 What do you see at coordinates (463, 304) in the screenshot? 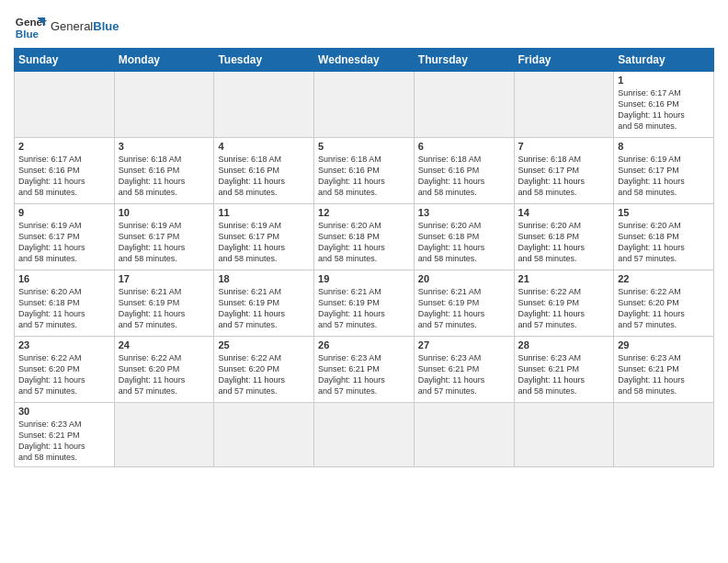
I see `calendar-cell: 20Sunrise: 6:21 AM Sunset: 6:19 PM Dayli…` at bounding box center [463, 304].